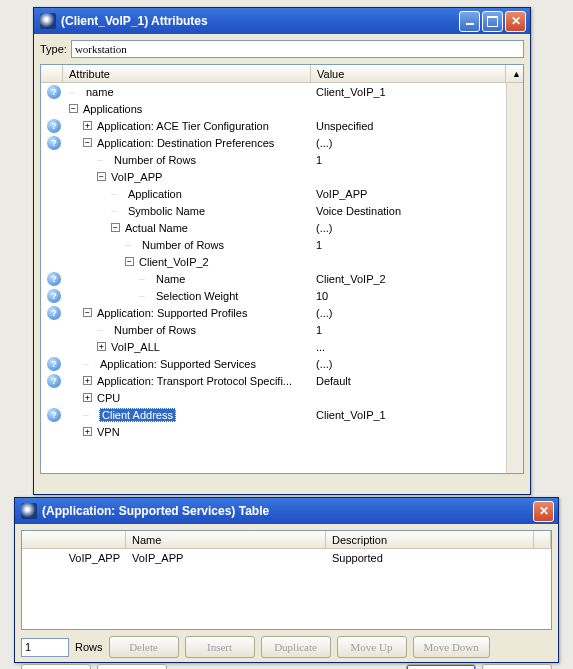  What do you see at coordinates (296, 647) in the screenshot?
I see `duplicate-button: Duplicate` at bounding box center [296, 647].